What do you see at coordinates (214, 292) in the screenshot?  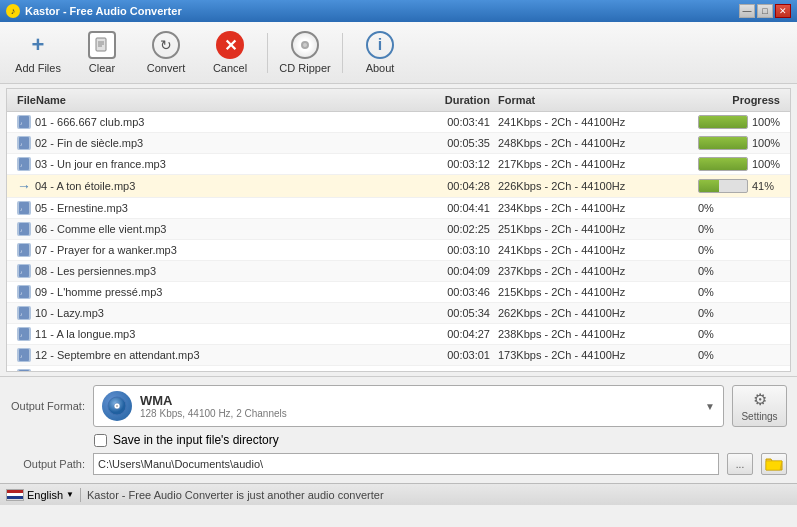 I see `file-name-cell: ♪09 - L'homme pressé.mp3` at bounding box center [214, 292].